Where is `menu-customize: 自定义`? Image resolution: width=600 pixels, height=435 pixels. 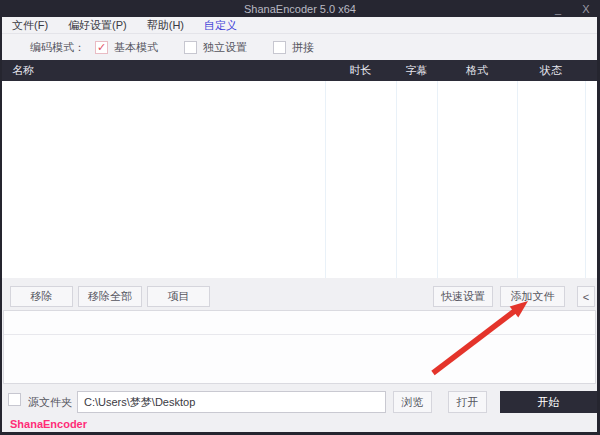
menu-customize: 自定义 is located at coordinates (220, 25).